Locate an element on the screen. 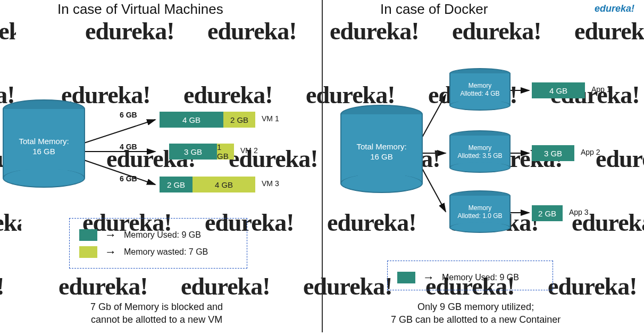 This screenshot has height=335, width=644. left-heading: In case of Virtual Machines is located at coordinates (140, 10).